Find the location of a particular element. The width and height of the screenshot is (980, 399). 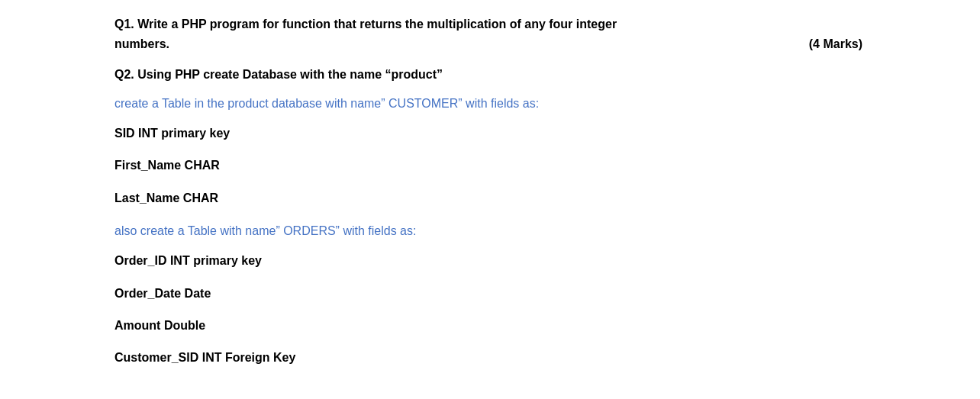

q2-text: Q2. Using PHP create Database with the n… is located at coordinates (488, 75).